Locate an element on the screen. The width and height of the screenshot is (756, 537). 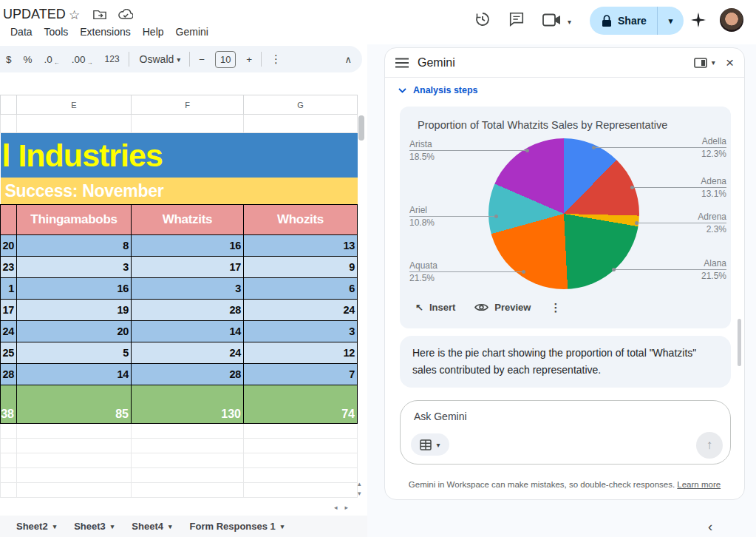
column-header-g: G is located at coordinates (301, 105).